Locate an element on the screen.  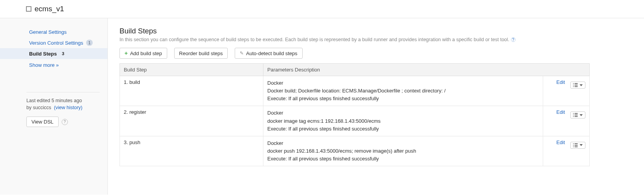
section-description: In this section you can configure the se… is located at coordinates (314, 40).